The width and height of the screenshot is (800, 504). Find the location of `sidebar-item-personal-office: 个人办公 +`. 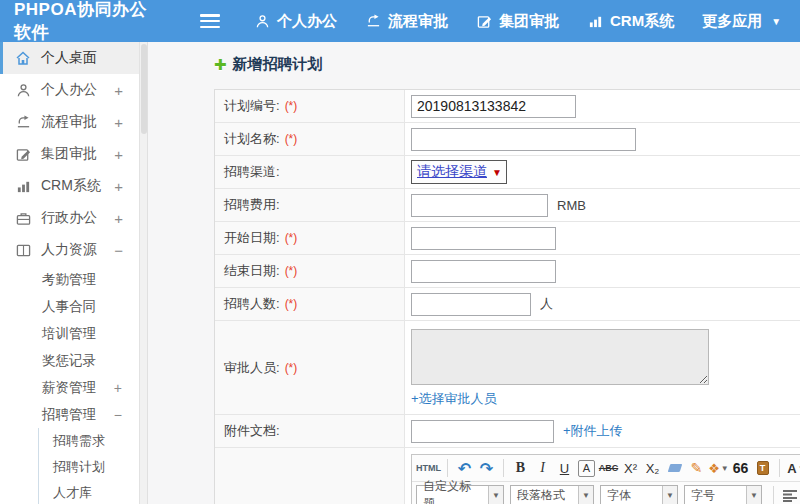

sidebar-item-personal-office: 个人办公 + is located at coordinates (70, 90).